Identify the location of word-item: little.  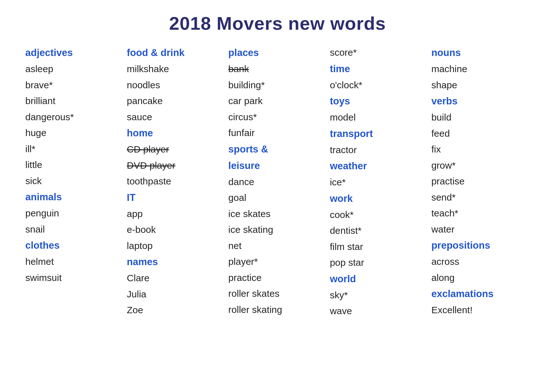
(75, 165).